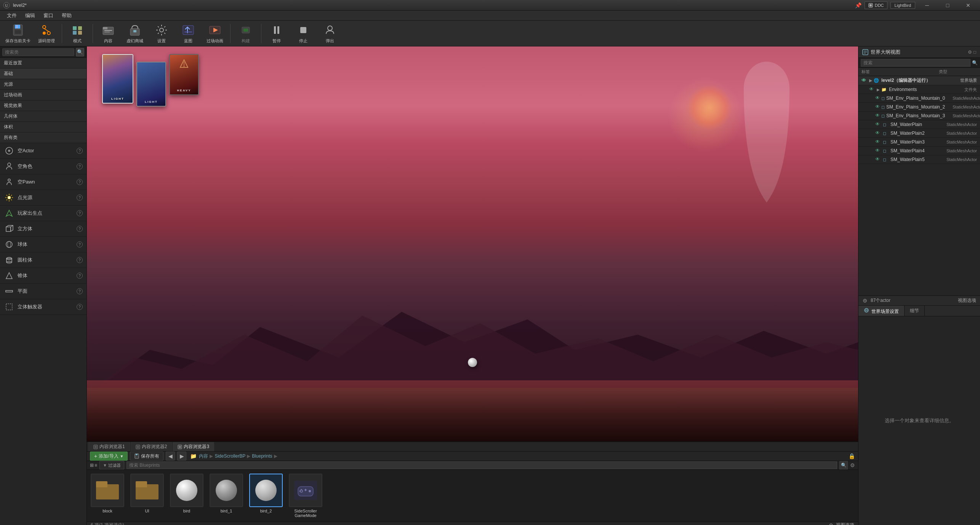 The height and width of the screenshot is (525, 980). I want to click on stop-button: 停止, so click(303, 34).